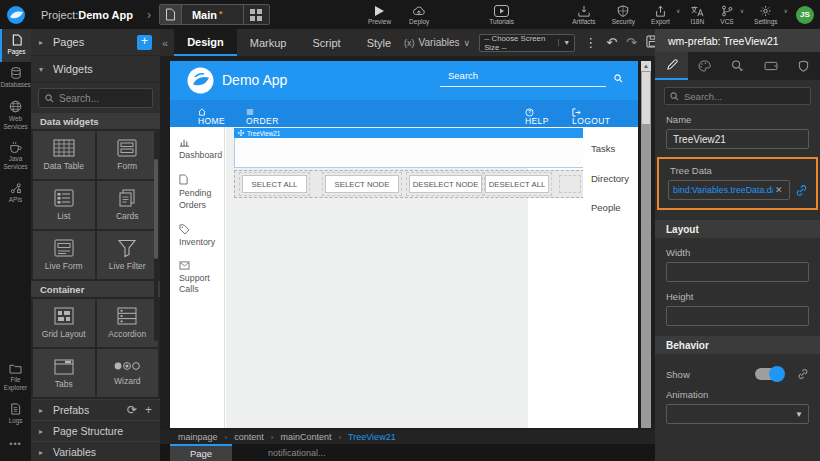 The image size is (820, 461). Describe the element at coordinates (590, 42) in the screenshot. I see `more-options-icon: ⋮` at that location.